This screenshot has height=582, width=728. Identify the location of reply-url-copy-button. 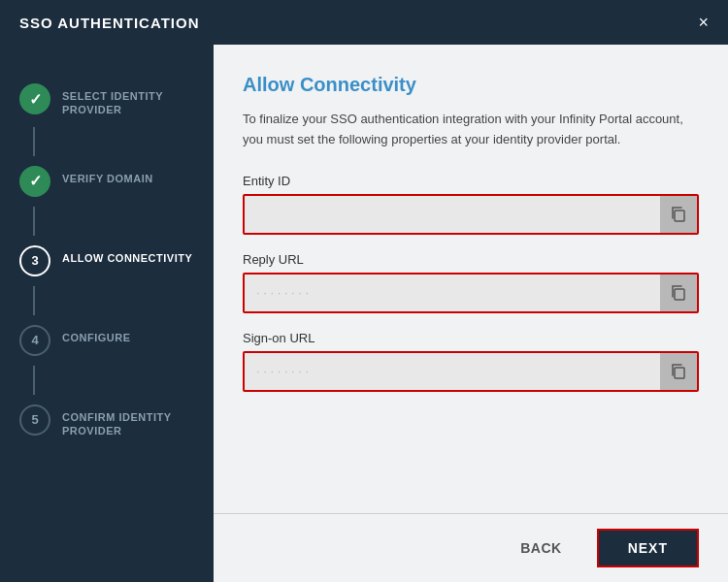
(678, 293).